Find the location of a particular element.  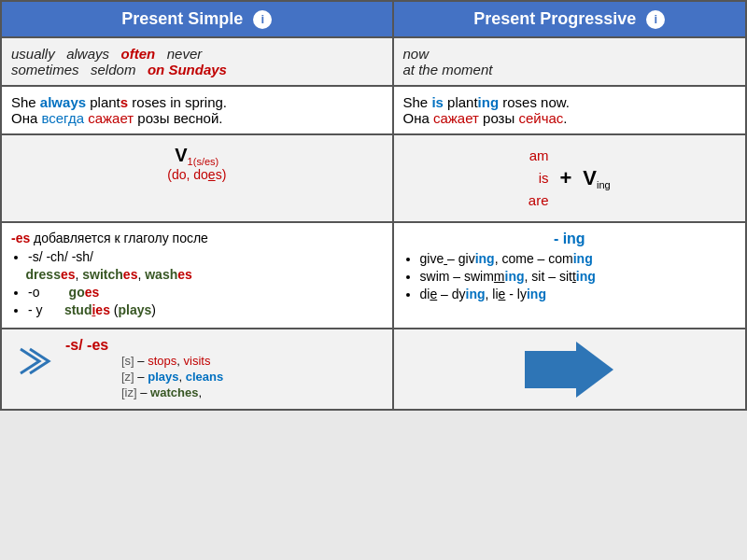

bottom-left: -s/ -es [s] – stops, visits [z] – plays,… is located at coordinates (197, 370).